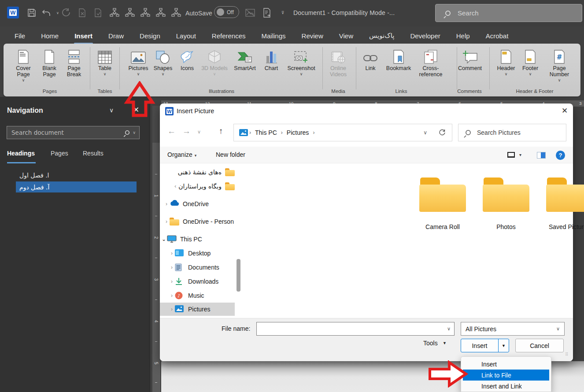  I want to click on pictures-button: Pictures∨, so click(138, 62).